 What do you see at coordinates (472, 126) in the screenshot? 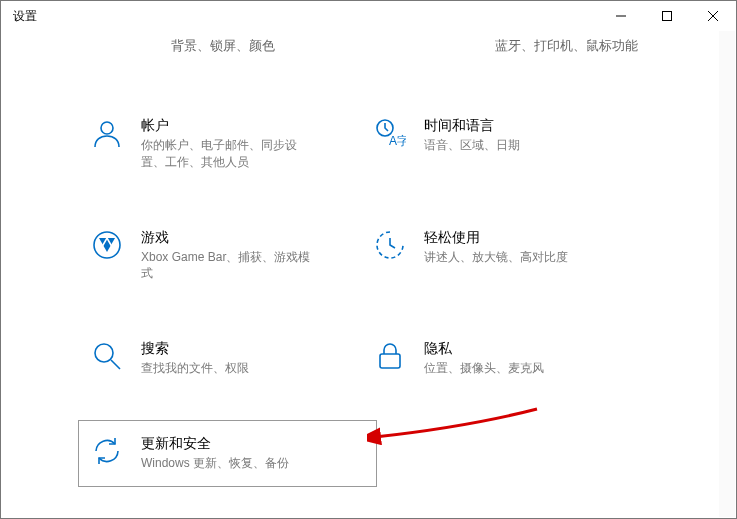
I see `tile-title: 时间和语言` at bounding box center [472, 126].